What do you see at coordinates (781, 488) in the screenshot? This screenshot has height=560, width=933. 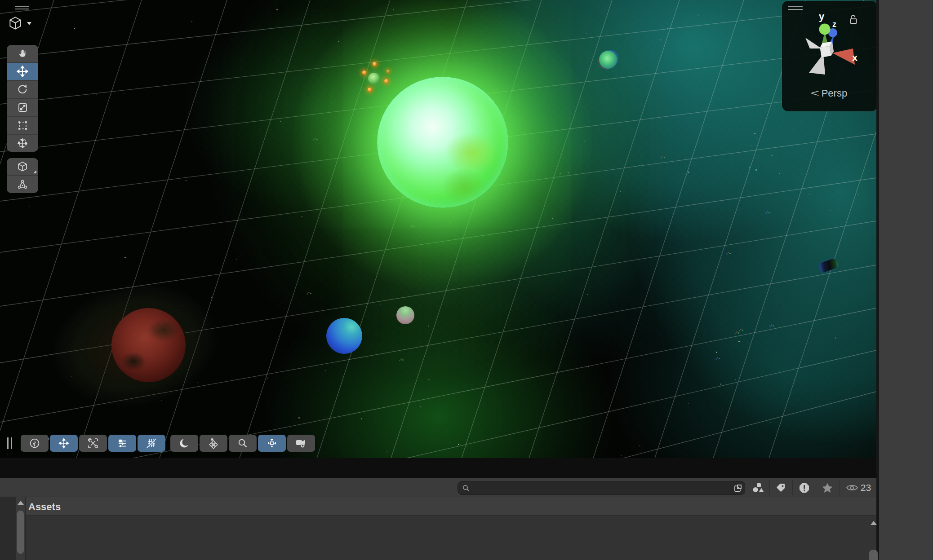 I see `label-filter-icon` at bounding box center [781, 488].